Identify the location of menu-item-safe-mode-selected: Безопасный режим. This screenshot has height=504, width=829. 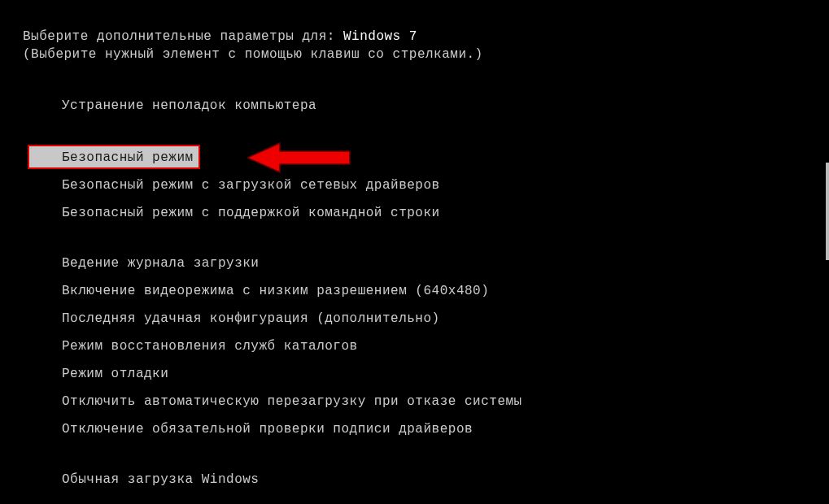
(428, 157).